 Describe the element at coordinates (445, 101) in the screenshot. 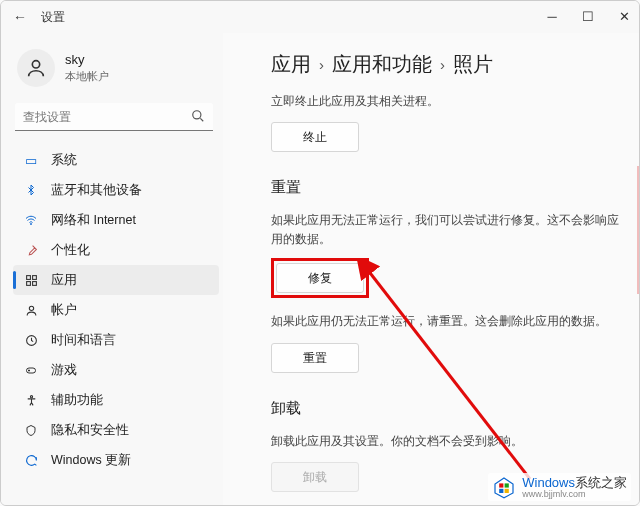

I see `terminate-desc: 立即终止此应用及其相关进程。` at that location.